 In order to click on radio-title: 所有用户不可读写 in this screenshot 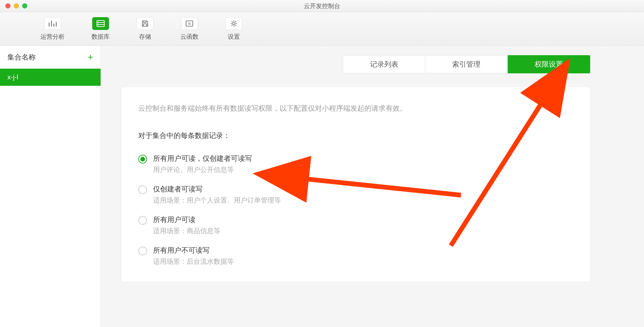, I will do `click(193, 250)`.